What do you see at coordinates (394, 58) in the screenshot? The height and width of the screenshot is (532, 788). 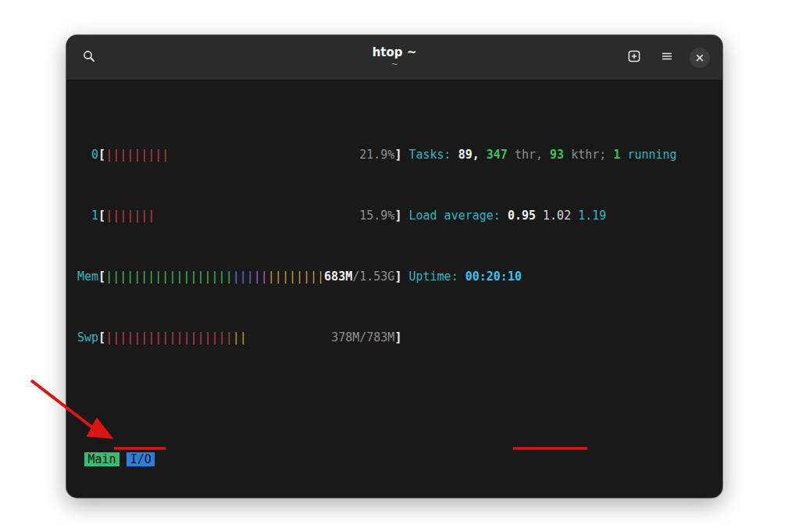 I see `headerbar: htop ~ ~` at bounding box center [394, 58].